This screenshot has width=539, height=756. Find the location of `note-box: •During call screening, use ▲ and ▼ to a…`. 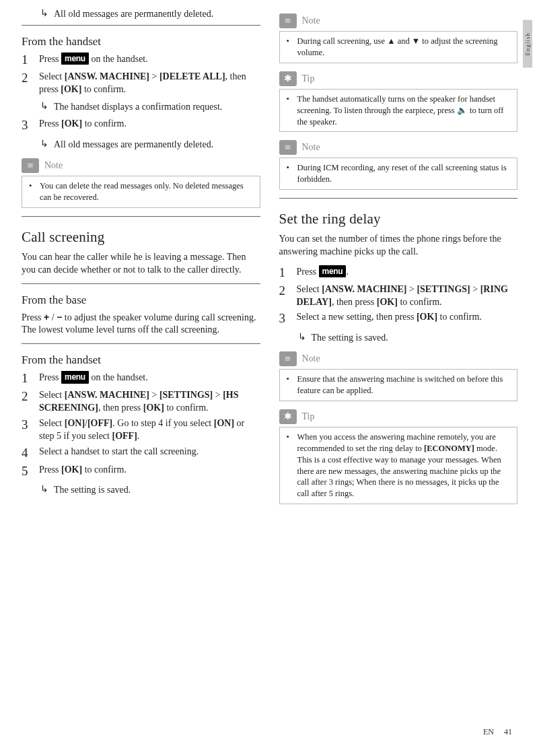

note-box: •During call screening, use ▲ and ▼ to a… is located at coordinates (398, 47).